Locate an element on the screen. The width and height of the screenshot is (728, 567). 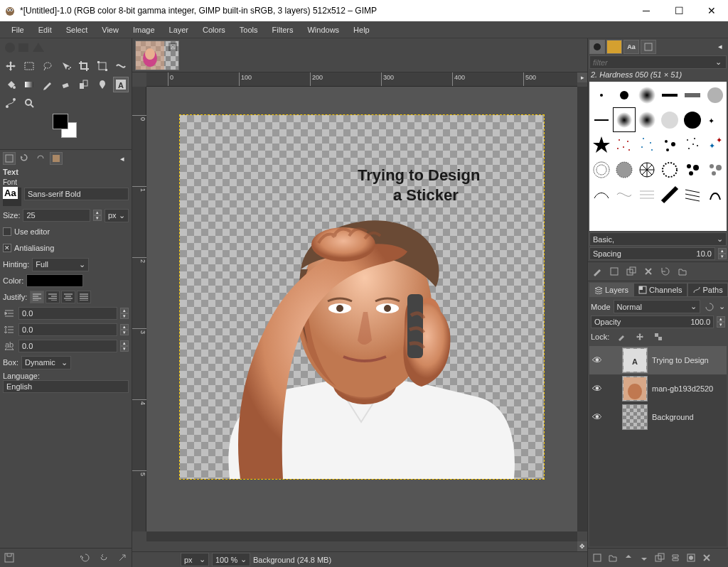
clone-tool-icon is located at coordinates (84, 85).